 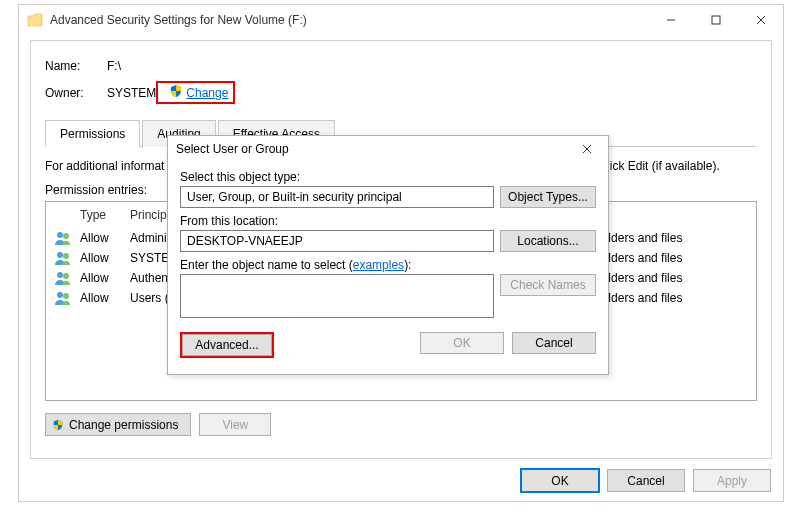 I want to click on close-icon, so click(x=587, y=149).